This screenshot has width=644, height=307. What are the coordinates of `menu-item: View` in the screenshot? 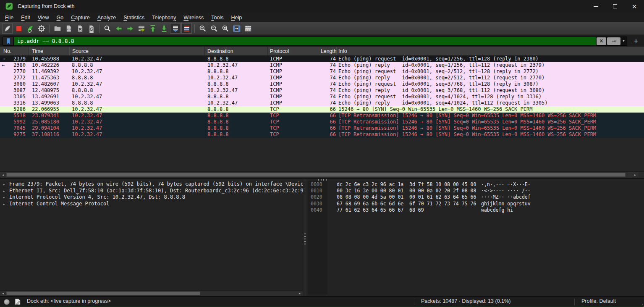 It's located at (44, 18).